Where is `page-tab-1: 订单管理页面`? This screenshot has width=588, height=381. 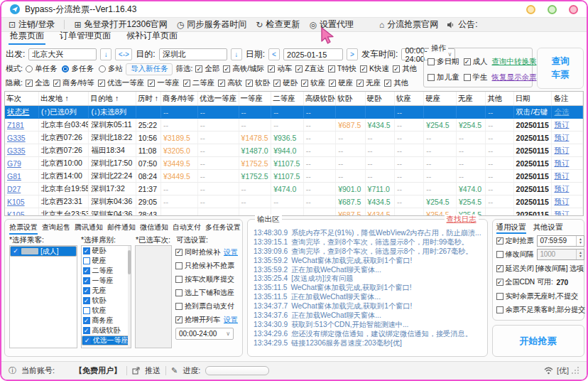 page-tab-1: 订单管理页面 is located at coordinates (85, 37).